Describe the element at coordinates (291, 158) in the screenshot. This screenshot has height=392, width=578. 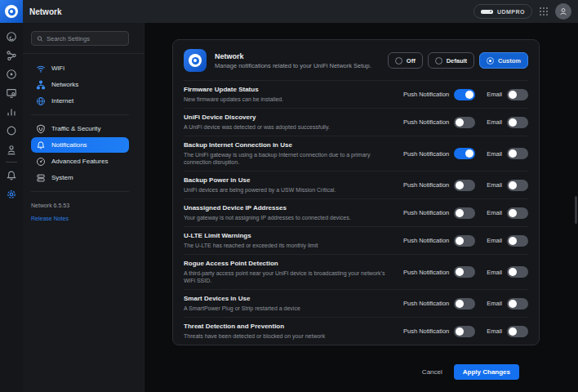
I see `notification-desc: The UniFi gateway is using a backup Inte…` at that location.